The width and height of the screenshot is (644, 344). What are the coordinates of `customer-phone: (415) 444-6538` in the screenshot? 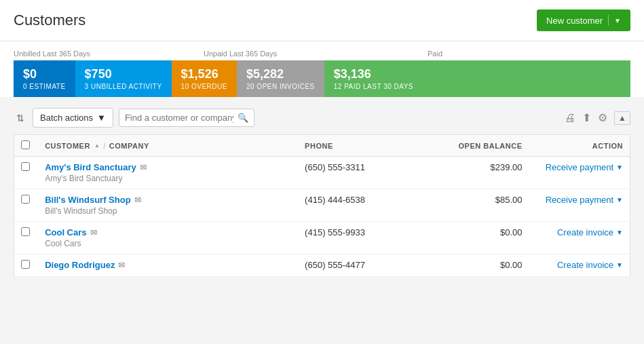 It's located at (335, 199).